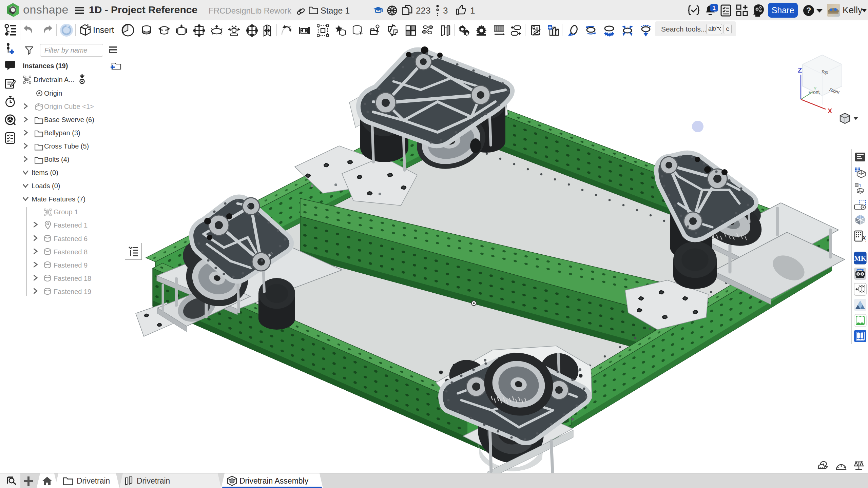  I want to click on svg-text: Top, so click(825, 72).